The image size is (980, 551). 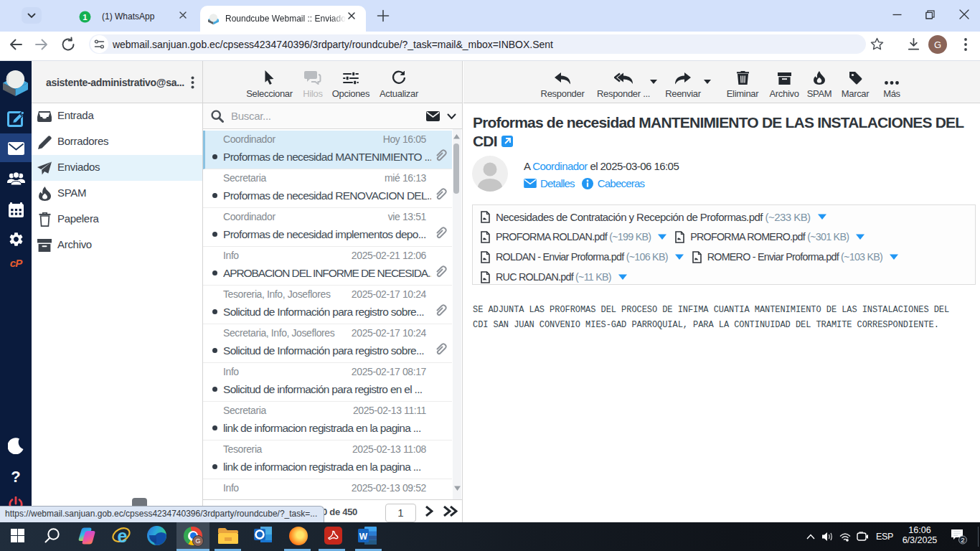 What do you see at coordinates (963, 540) in the screenshot?
I see `svg-text: 2` at bounding box center [963, 540].